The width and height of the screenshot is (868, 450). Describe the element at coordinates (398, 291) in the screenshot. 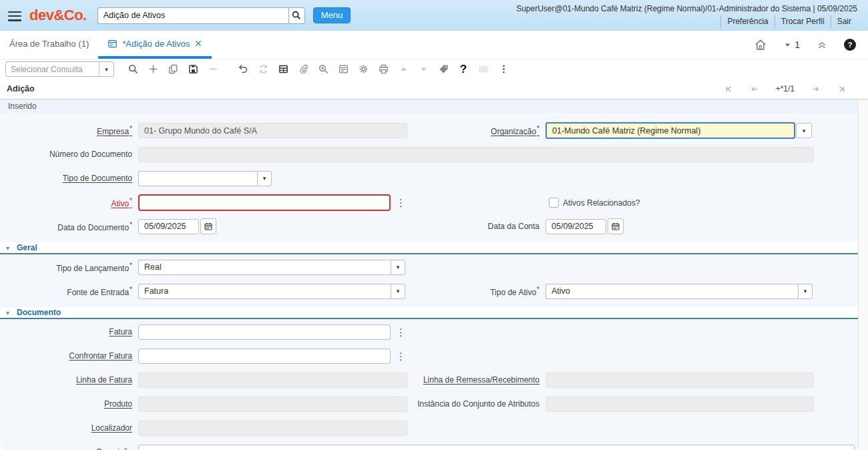

I see `fonte-entrada-dropdown-icon: ▾` at that location.